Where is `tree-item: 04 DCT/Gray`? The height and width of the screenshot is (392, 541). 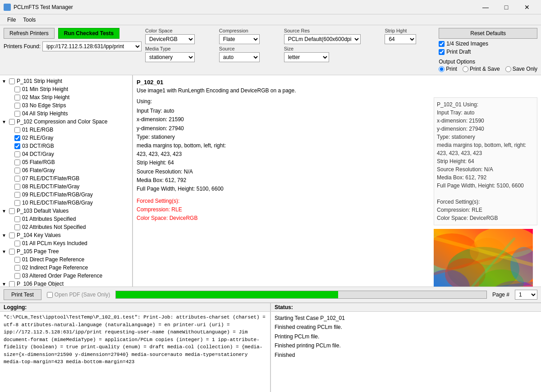
tree-item: 04 DCT/Gray is located at coordinates (66, 154).